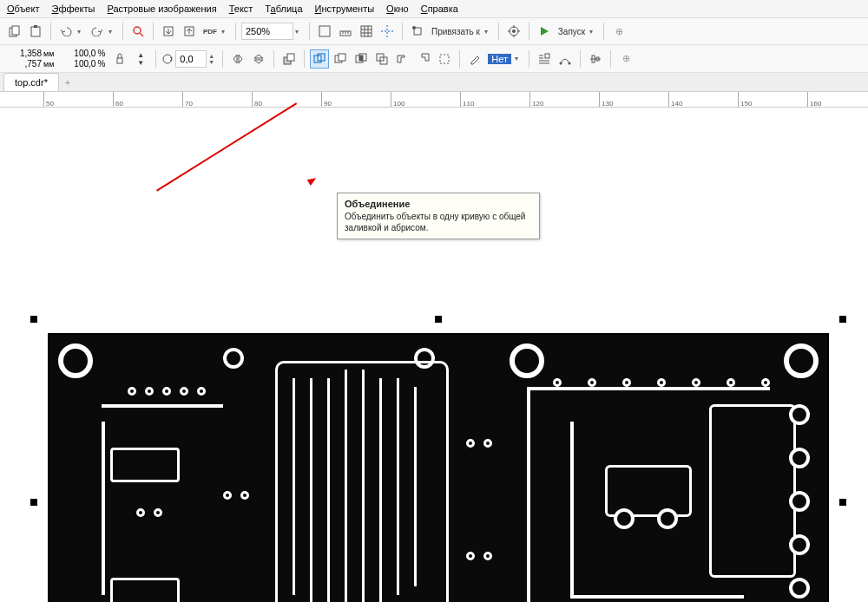 This screenshot has width=868, height=602. I want to click on launch-button, so click(544, 31).